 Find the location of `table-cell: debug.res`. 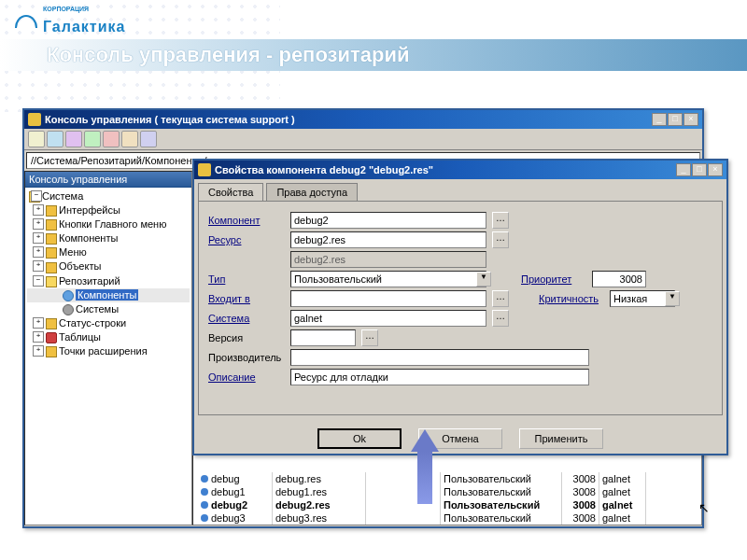

table-cell: debug.res is located at coordinates (319, 479).